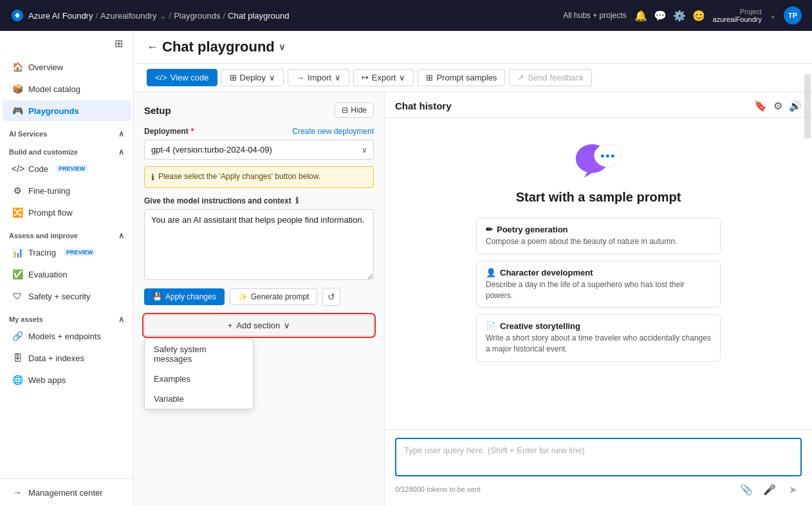 The image size is (812, 506). What do you see at coordinates (17, 296) in the screenshot?
I see `safety-icon: 🛡` at bounding box center [17, 296].